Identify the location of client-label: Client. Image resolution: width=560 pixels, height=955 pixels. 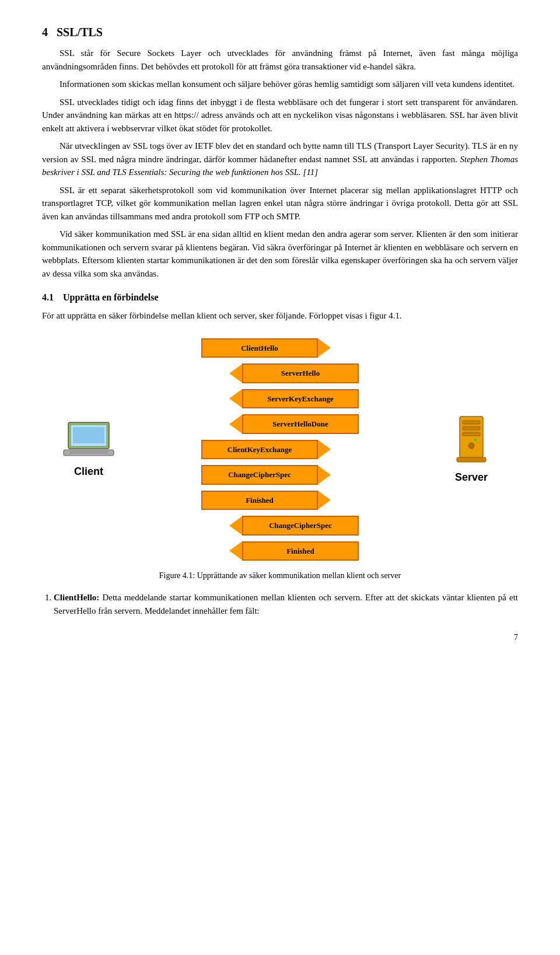
(89, 471).